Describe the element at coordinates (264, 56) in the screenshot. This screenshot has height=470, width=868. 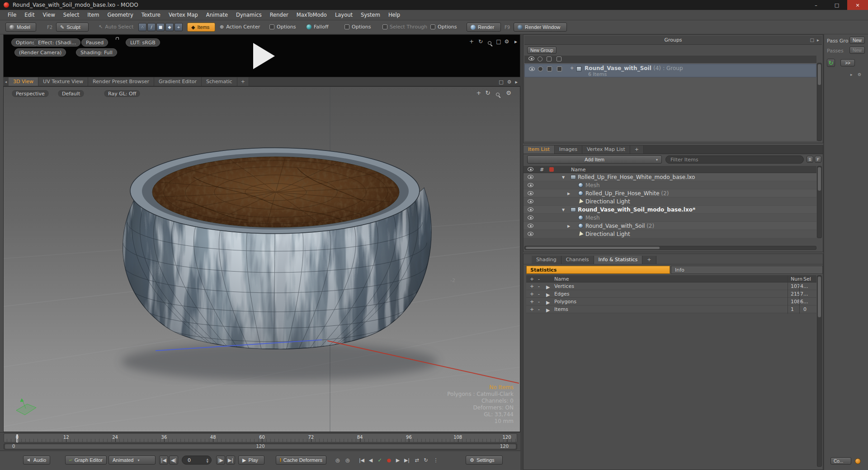
I see `play-icon` at that location.